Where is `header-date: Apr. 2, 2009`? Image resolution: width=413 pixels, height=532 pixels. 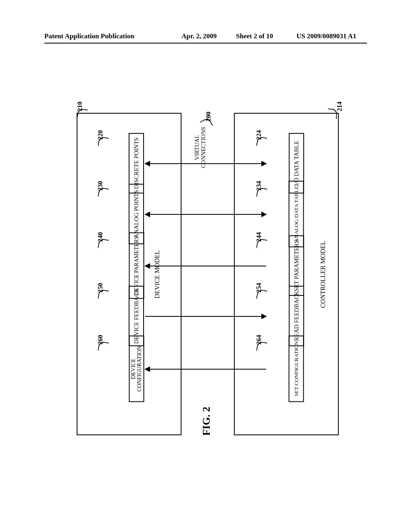 header-date: Apr. 2, 2009 is located at coordinates (199, 36).